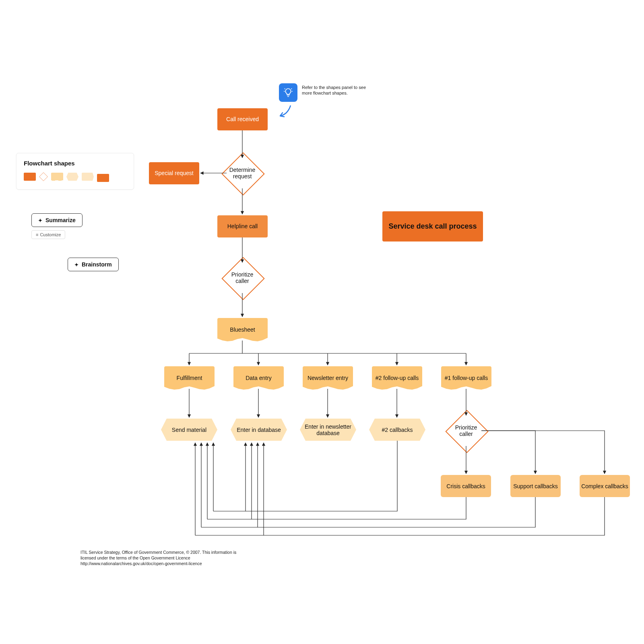 The height and width of the screenshot is (644, 644). I want to click on swatch-document, so click(57, 177).